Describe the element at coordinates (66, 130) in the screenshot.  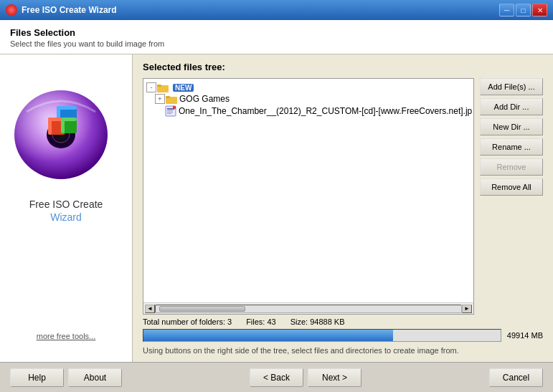
I see `disc-container` at that location.